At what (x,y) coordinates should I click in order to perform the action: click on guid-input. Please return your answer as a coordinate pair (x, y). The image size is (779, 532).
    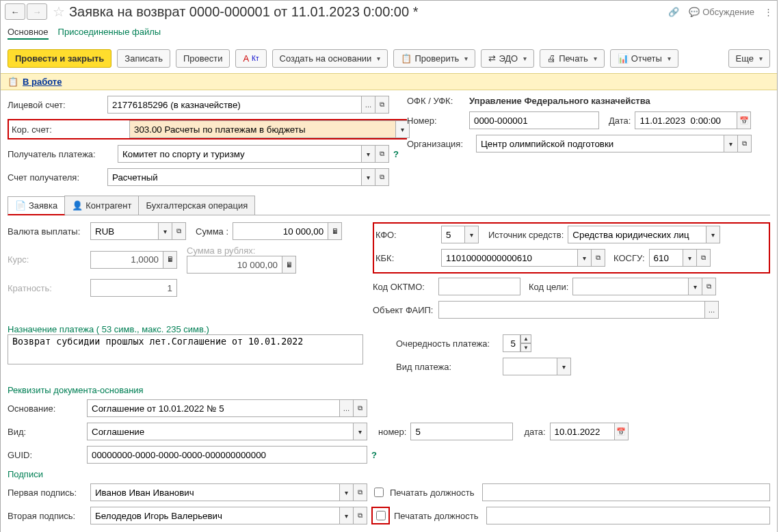
    Looking at the image, I should click on (227, 455).